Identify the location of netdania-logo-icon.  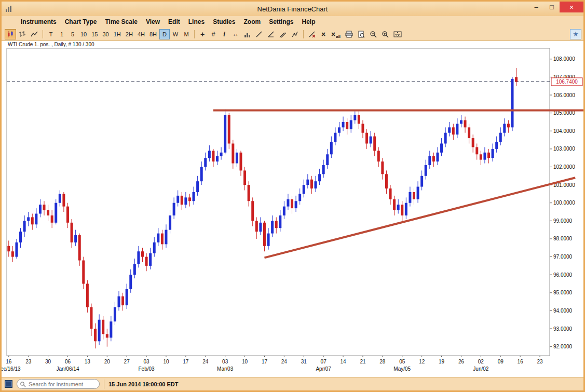
(8, 384).